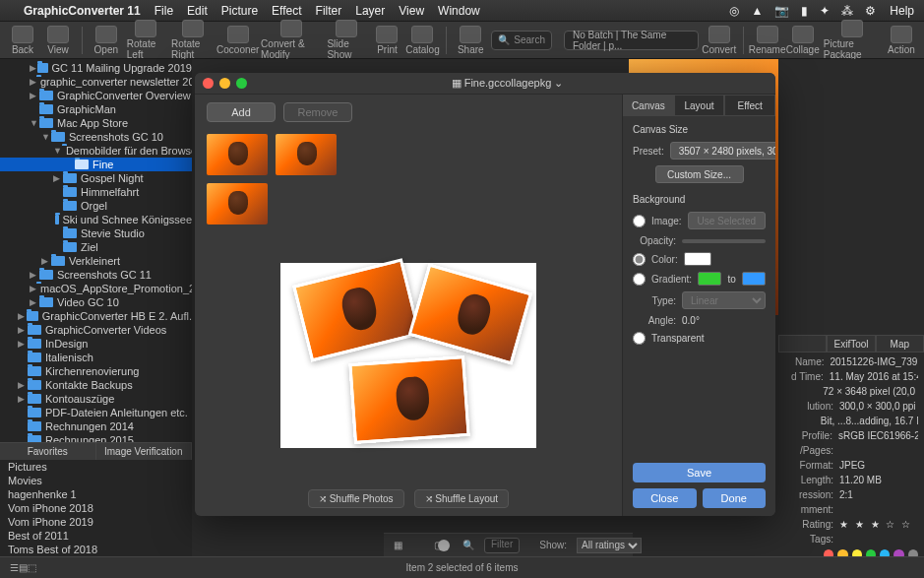 The width and height of the screenshot is (924, 578). I want to click on picture-package-button: Picture Package, so click(852, 39).